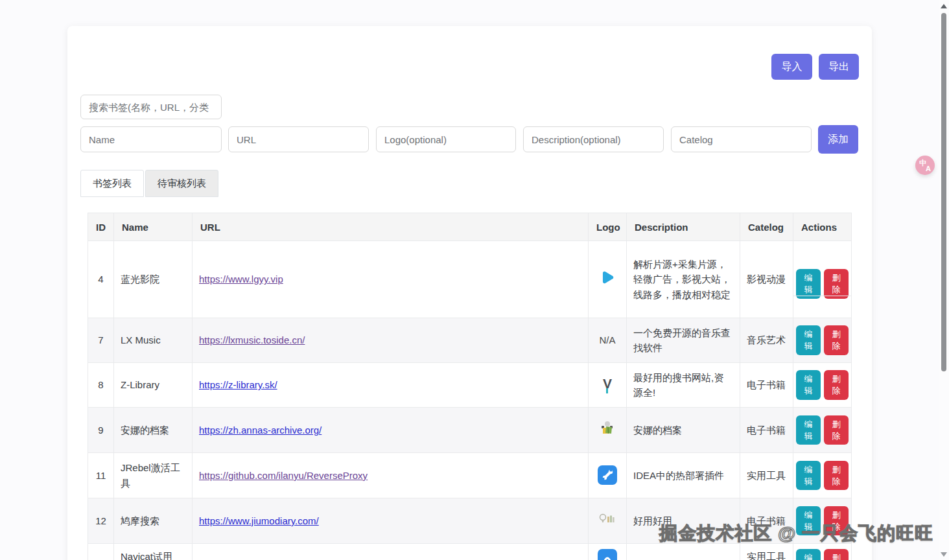 Image resolution: width=949 pixels, height=560 pixels. I want to click on cell-description, so click(683, 552).